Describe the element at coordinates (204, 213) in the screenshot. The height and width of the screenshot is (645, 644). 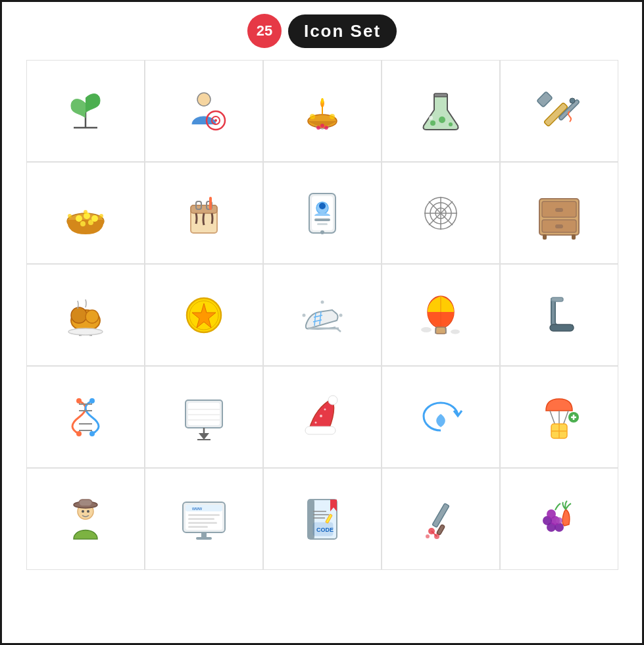
I see `takeaway-bag-icon` at that location.